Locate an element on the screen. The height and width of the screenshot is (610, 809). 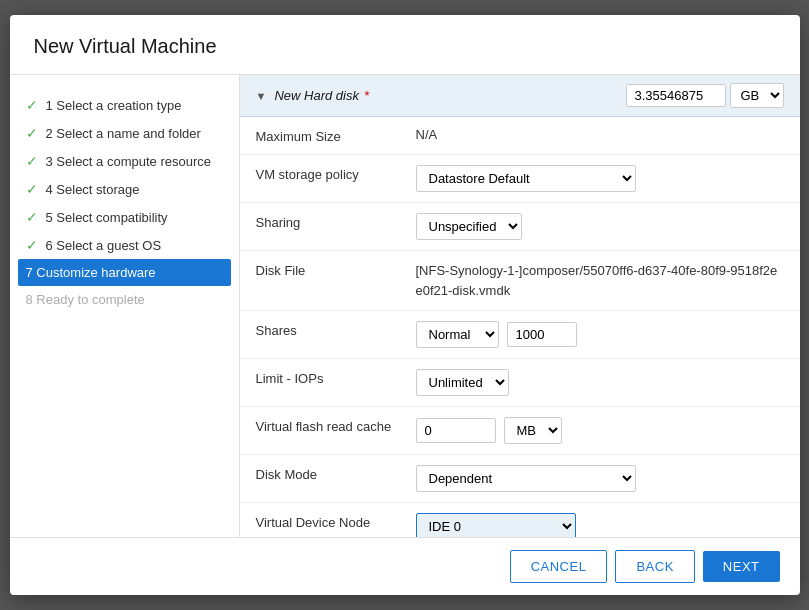
shares-value: Normal Low High Custom is located at coordinates (600, 334).